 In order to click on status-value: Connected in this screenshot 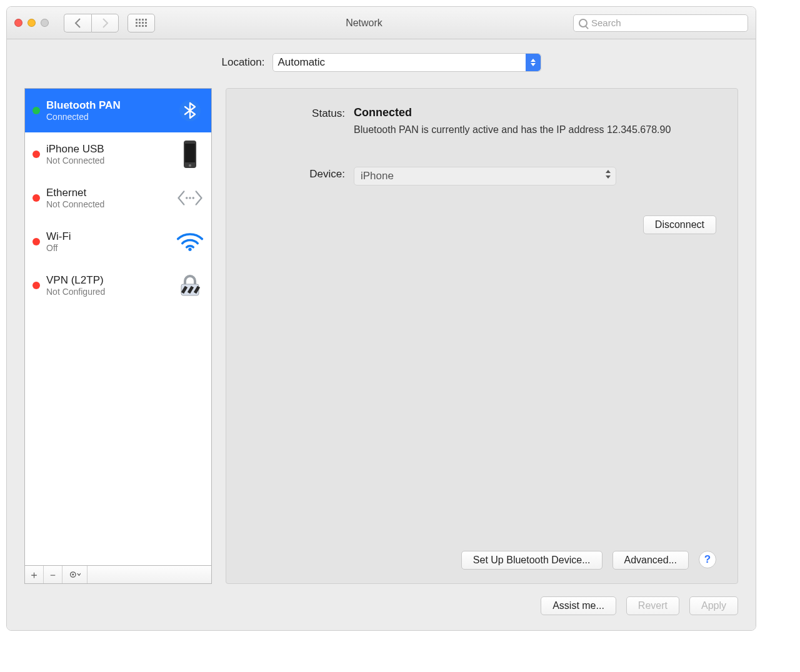, I will do `click(535, 112)`.